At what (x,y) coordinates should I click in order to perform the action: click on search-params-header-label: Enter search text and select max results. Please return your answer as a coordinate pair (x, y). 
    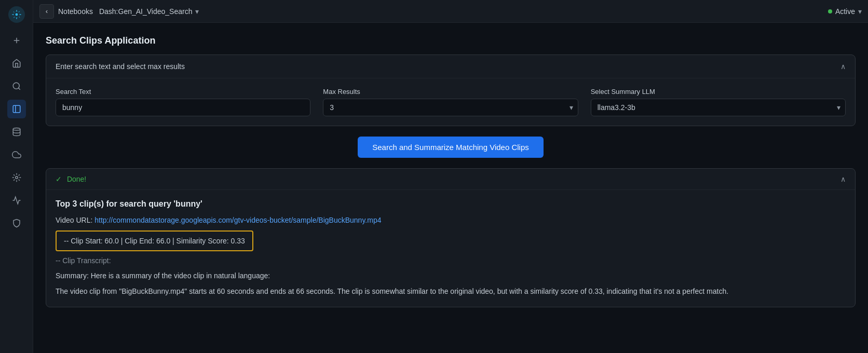
    Looking at the image, I should click on (120, 66).